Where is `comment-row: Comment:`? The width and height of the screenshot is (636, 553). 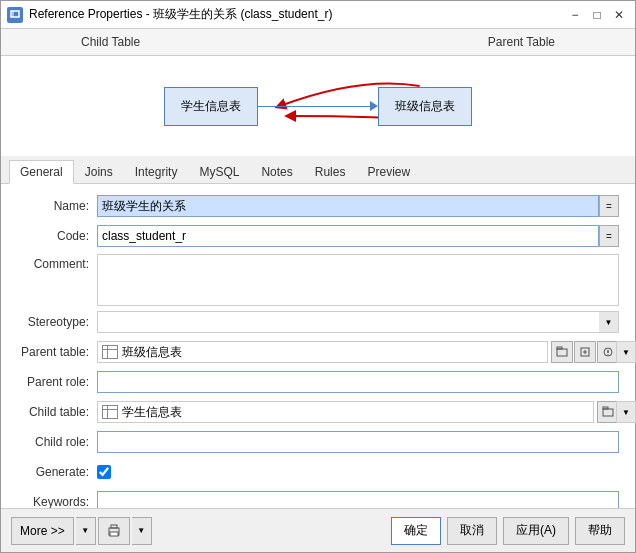
comment-row: Comment: is located at coordinates (318, 280).